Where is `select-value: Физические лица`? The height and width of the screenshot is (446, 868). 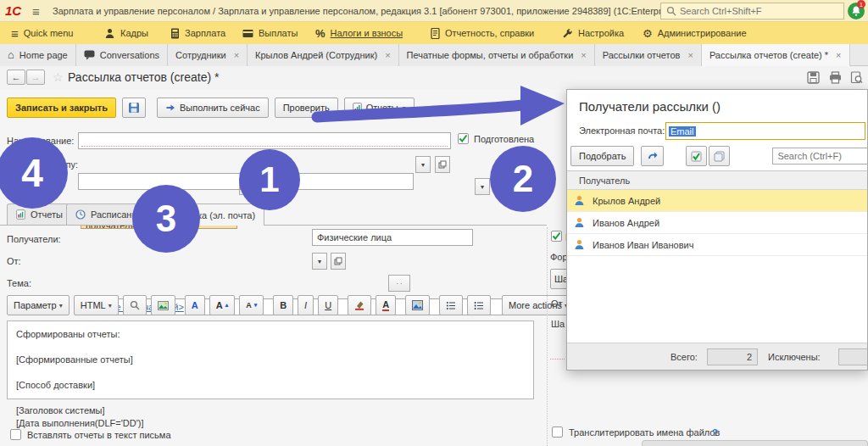 select-value: Физические лица is located at coordinates (354, 237).